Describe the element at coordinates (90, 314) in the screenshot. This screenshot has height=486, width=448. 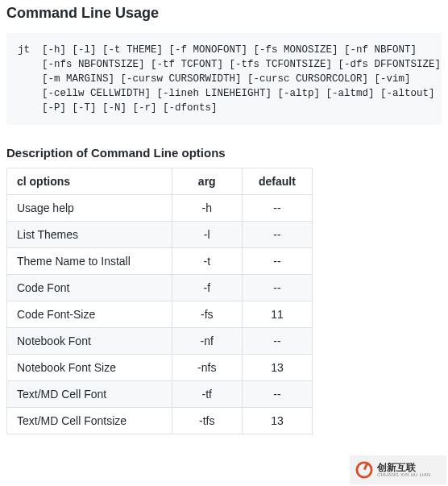
I see `cell-option: Code Font-Size` at that location.